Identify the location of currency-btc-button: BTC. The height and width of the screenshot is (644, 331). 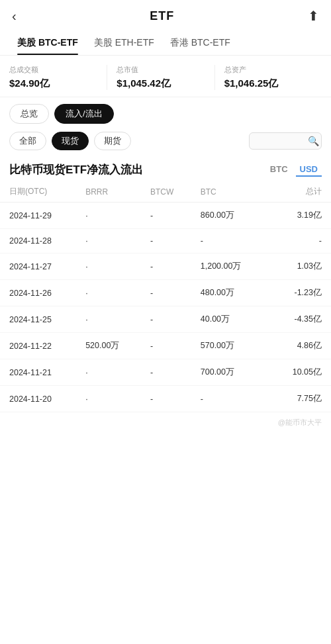
(279, 169).